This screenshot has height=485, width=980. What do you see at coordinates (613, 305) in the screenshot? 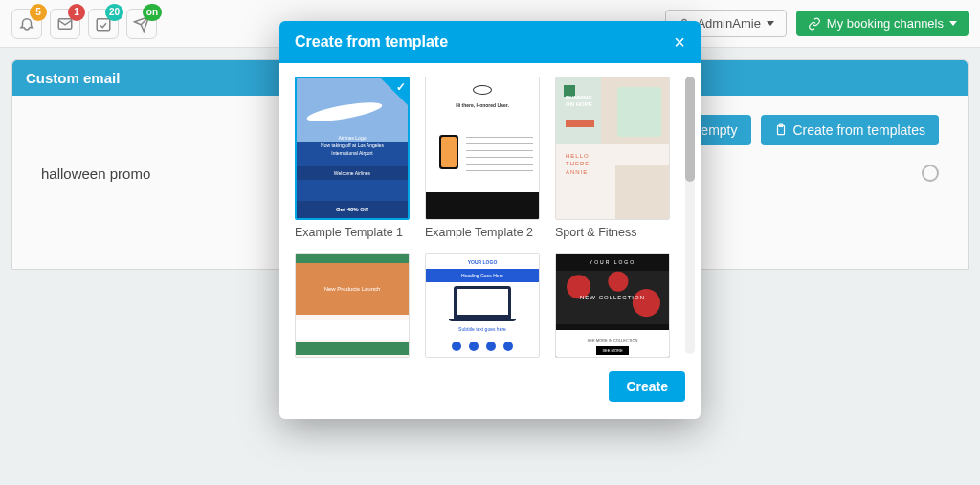
I see `template-card: YOUR LOGO NEW COLLECTION SEE MORE IN COL…` at bounding box center [613, 305].